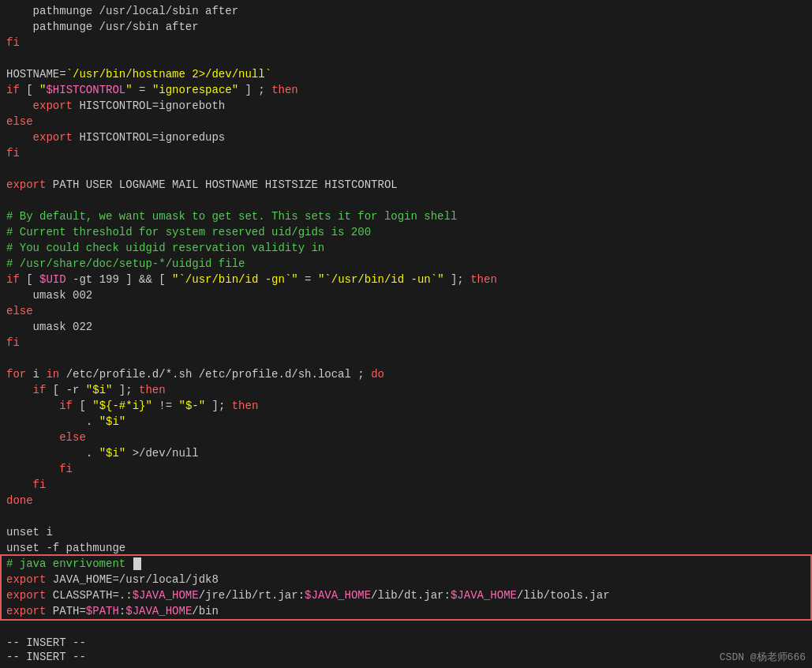  I want to click on code-line: export JAVA_HOME=/usr/local/jdk8, so click(406, 580).